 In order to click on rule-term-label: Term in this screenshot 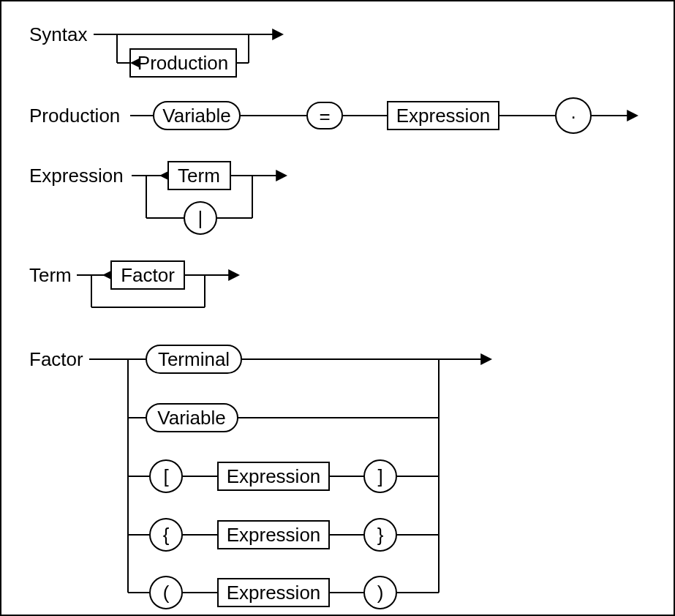, I will do `click(50, 275)`.